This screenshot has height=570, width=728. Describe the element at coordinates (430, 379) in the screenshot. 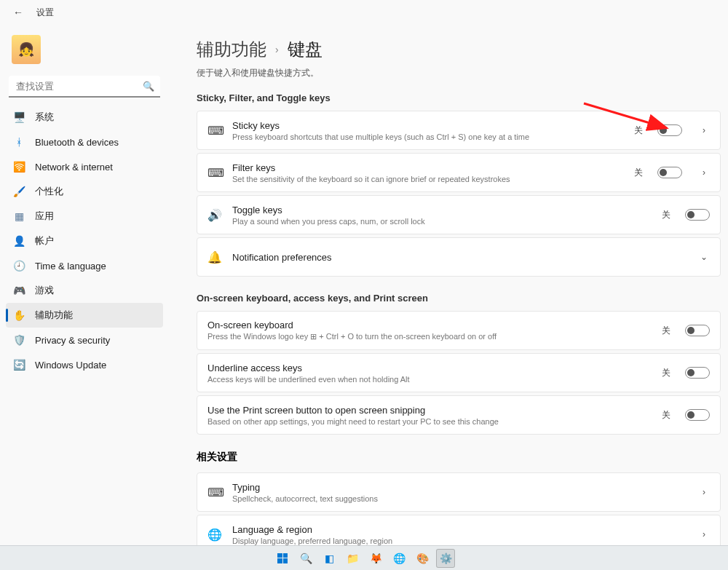

I see `setting-desc: Access keys will be underlined even when…` at that location.